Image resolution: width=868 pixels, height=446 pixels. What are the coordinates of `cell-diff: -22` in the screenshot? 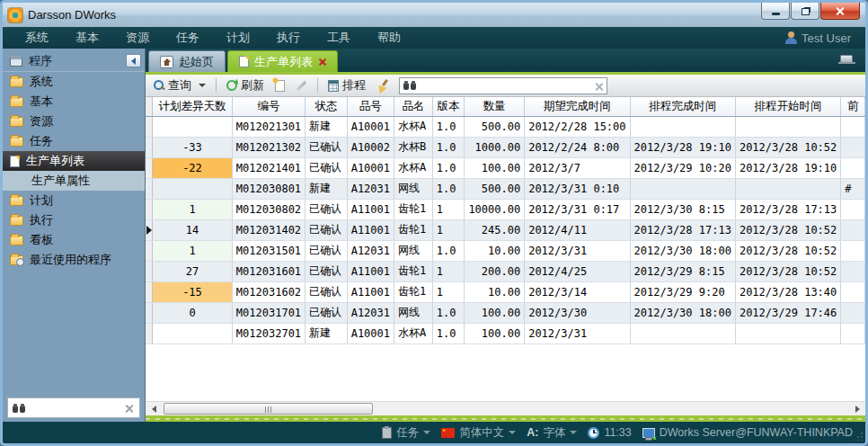 It's located at (192, 167).